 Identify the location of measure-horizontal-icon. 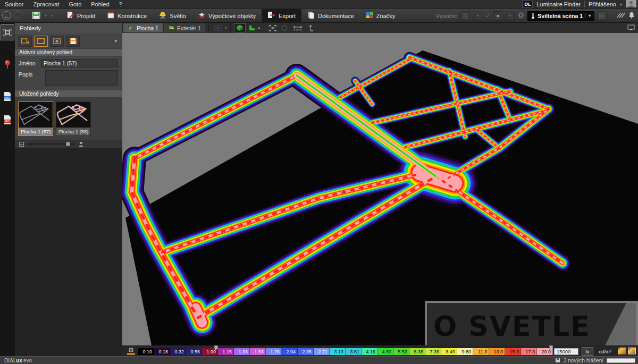
(298, 28).